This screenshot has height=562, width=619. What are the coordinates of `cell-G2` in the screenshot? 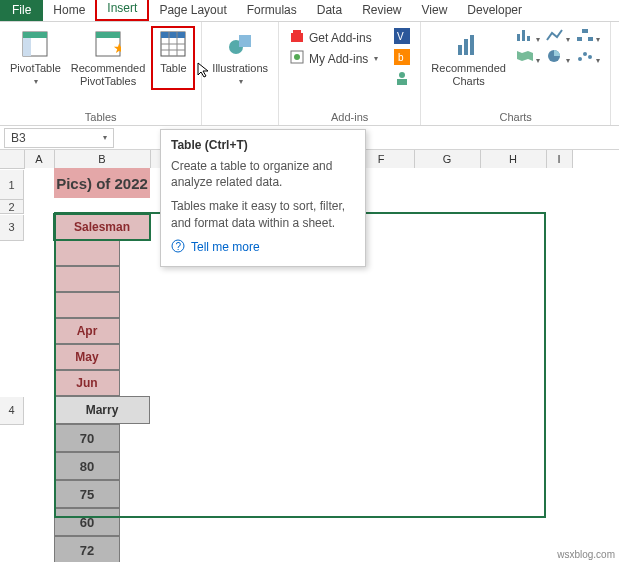 It's located at (447, 207).